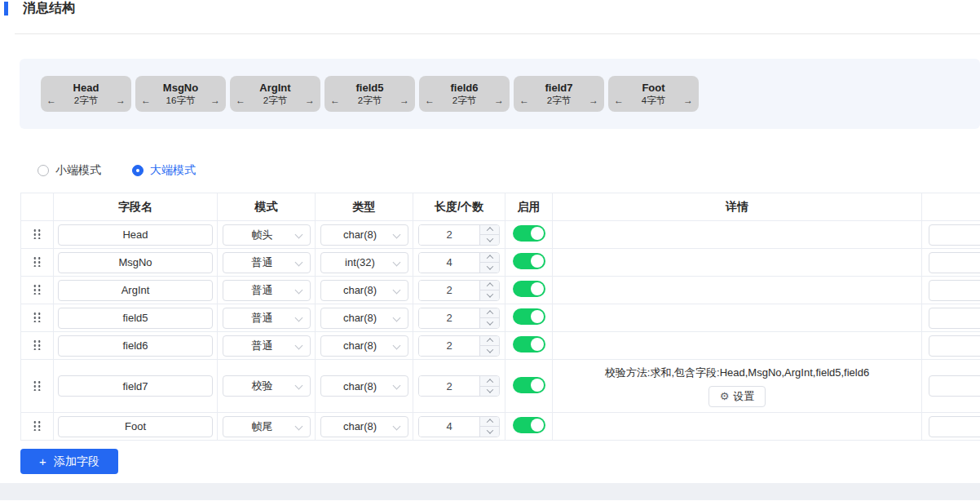 The width and height of the screenshot is (980, 501). Describe the element at coordinates (164, 171) in the screenshot. I see `endian-radio-big: 大端模式` at that location.